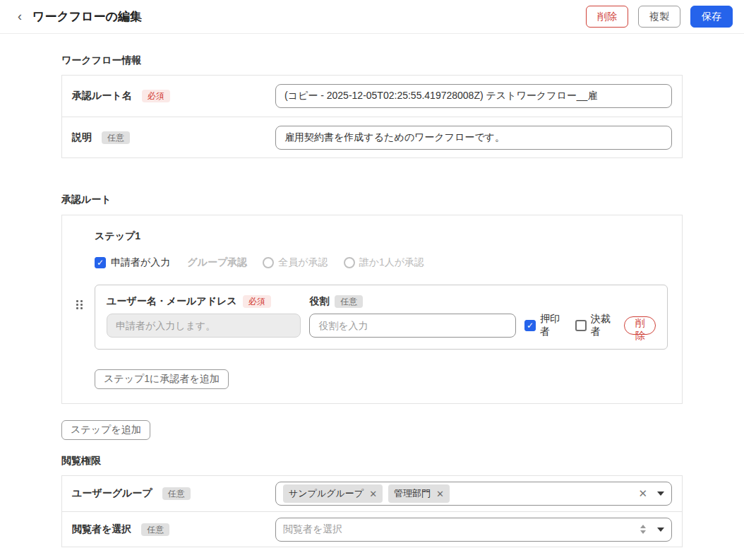 The width and height of the screenshot is (744, 560). What do you see at coordinates (474, 494) in the screenshot?
I see `user-group-multiselect: サンプルグループ ✕ 管理部門 ✕ ✕` at bounding box center [474, 494].